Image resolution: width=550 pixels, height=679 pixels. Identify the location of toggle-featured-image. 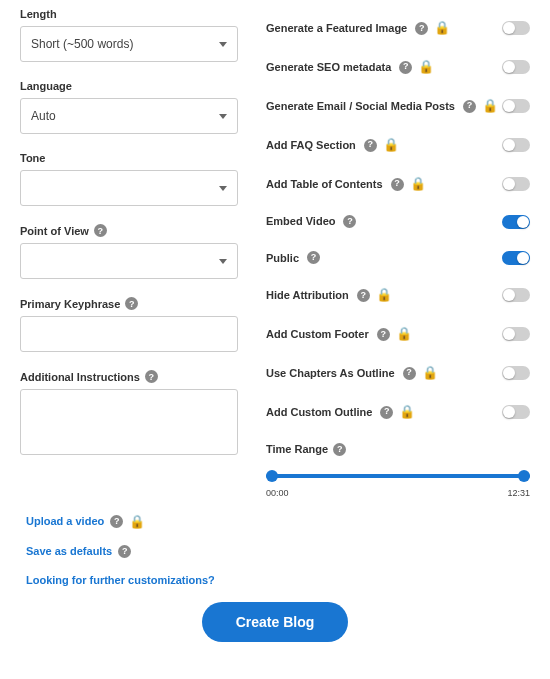
(516, 28).